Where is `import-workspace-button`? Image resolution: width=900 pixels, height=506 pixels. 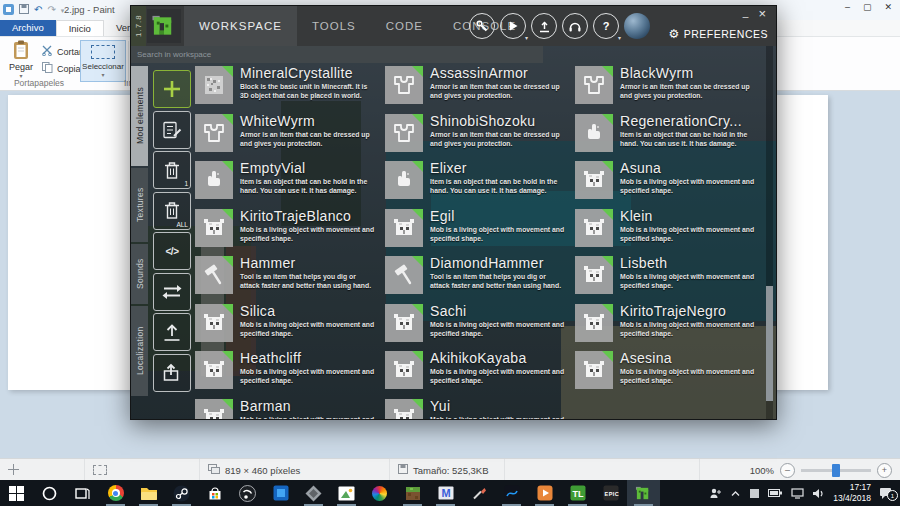
import-workspace-button is located at coordinates (172, 332).